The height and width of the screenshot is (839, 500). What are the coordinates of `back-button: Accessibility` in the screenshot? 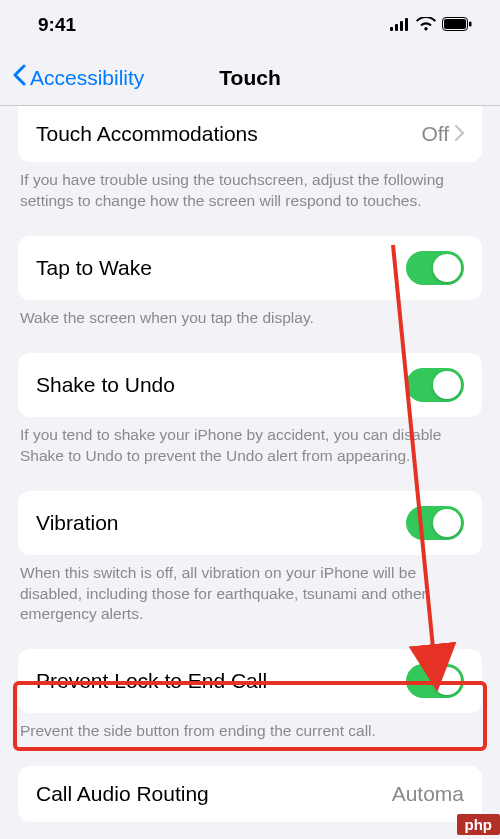 It's located at (78, 78).